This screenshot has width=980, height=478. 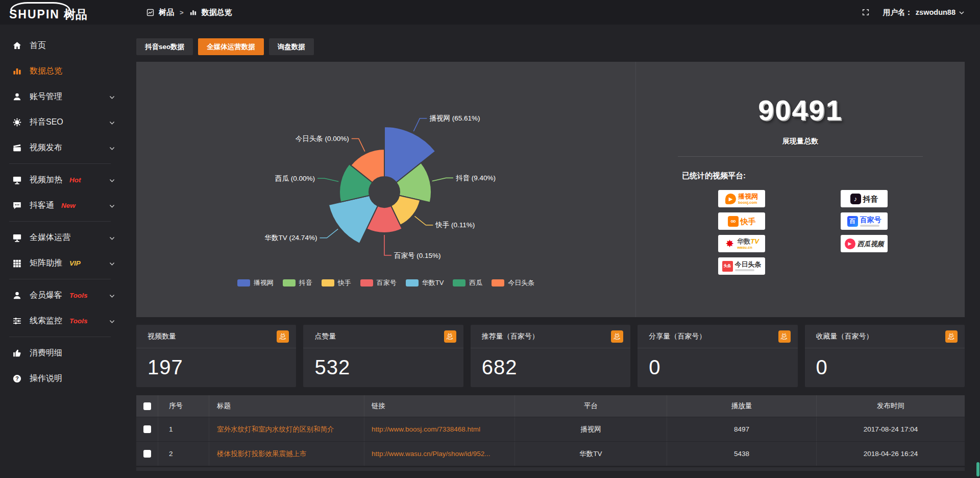 I want to click on row-platform: 华数TV, so click(x=591, y=454).